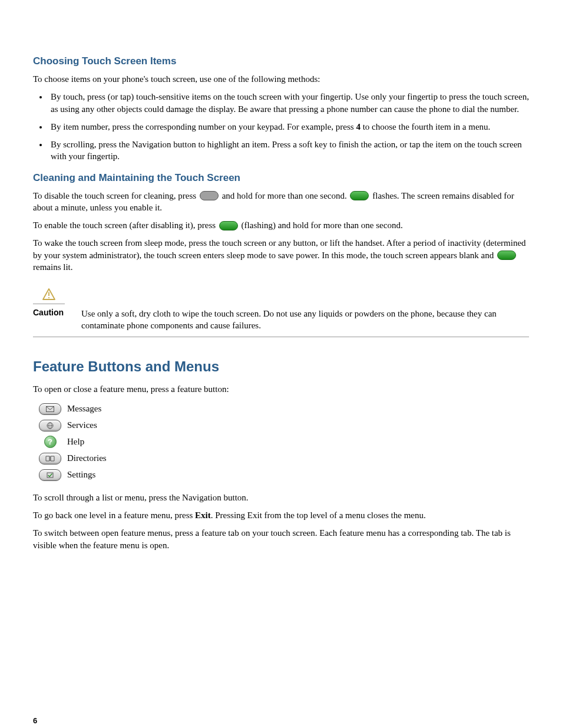 The image size is (562, 728). Describe the element at coordinates (281, 426) in the screenshot. I see `feature-row-services: Services` at that location.